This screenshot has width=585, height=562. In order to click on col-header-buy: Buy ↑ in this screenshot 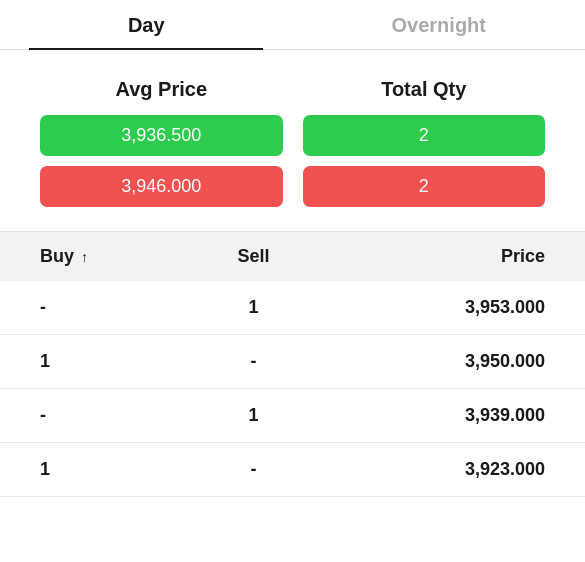, I will do `click(107, 256)`.